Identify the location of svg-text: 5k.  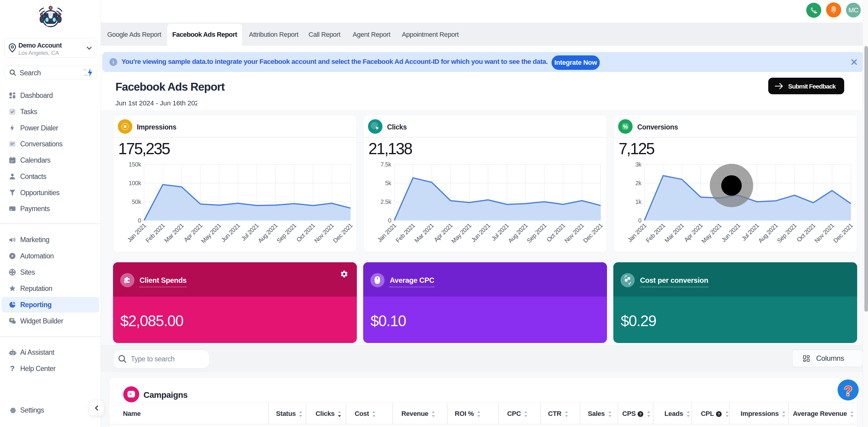
(389, 183).